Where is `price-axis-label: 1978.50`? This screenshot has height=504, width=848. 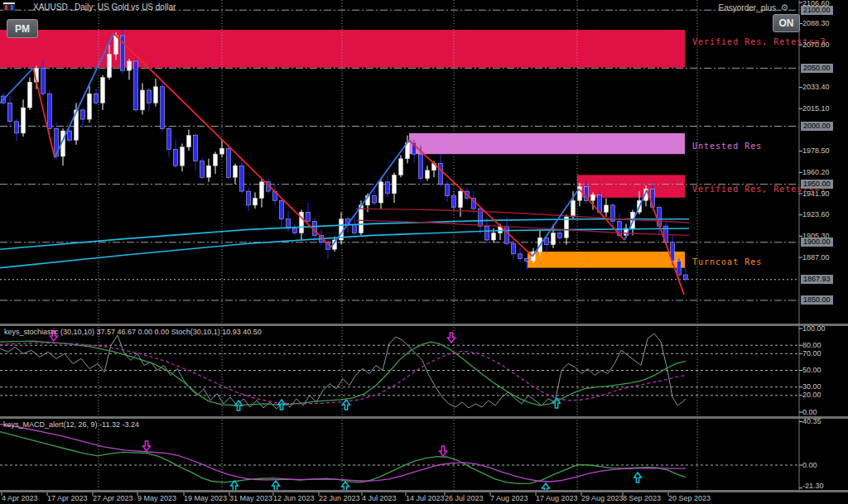 price-axis-label: 1978.50 is located at coordinates (817, 151).